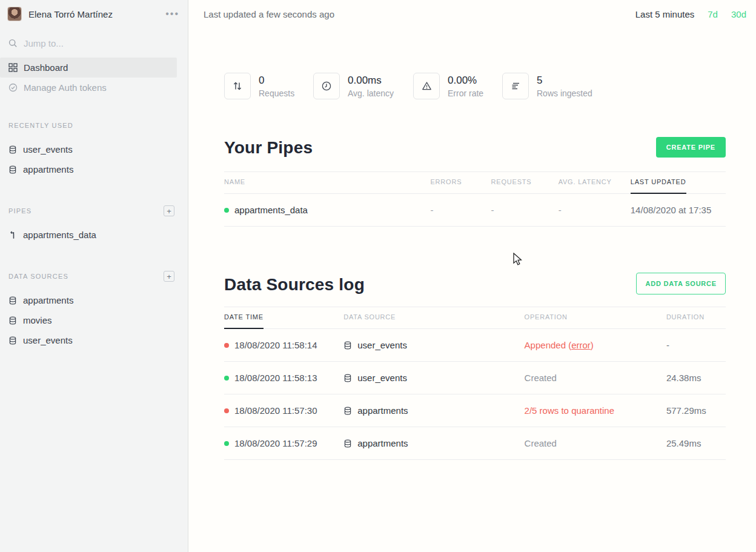 The width and height of the screenshot is (756, 552). Describe the element at coordinates (46, 68) in the screenshot. I see `sidebar-item-label: Dashboard` at that location.